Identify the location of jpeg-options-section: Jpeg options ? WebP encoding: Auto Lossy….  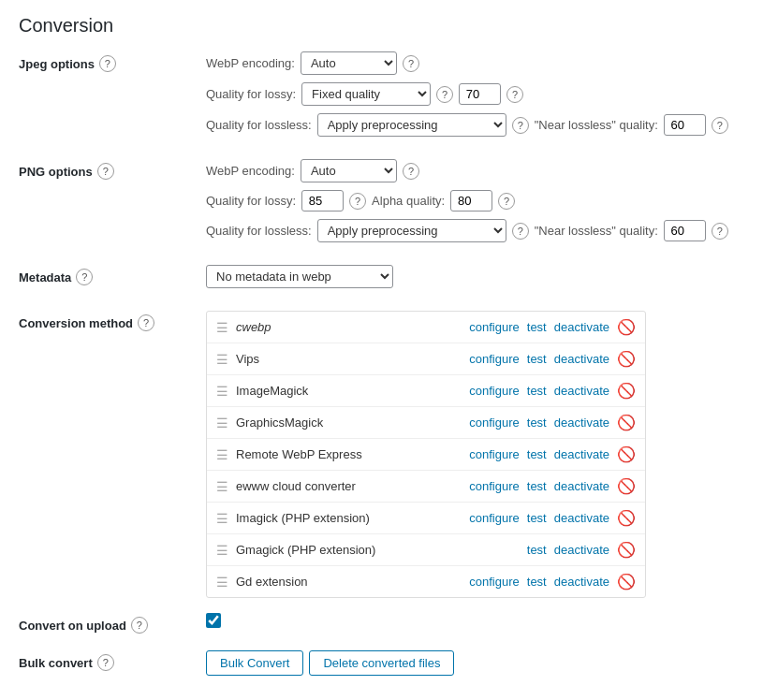
(382, 97).